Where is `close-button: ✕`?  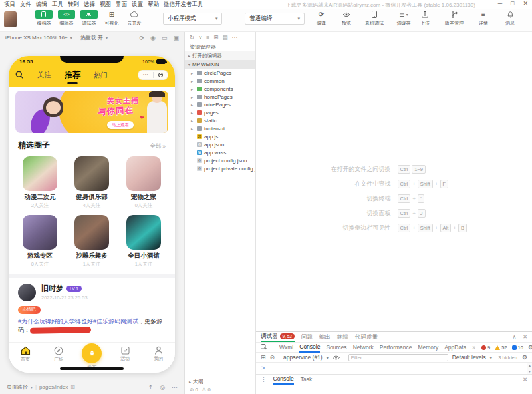 close-button: ✕ is located at coordinates (525, 3).